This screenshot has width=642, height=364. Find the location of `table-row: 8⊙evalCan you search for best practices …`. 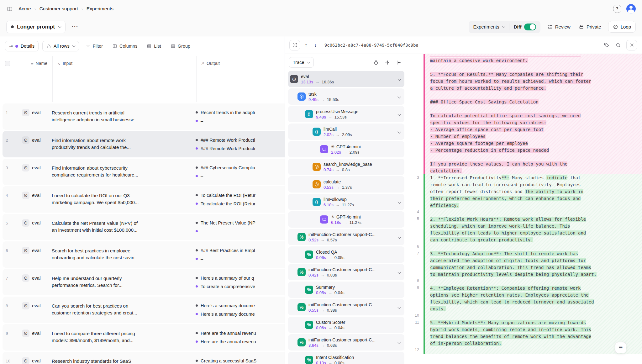

table-row: 8⊙evalCan you search for best practices … is located at coordinates (144, 310).